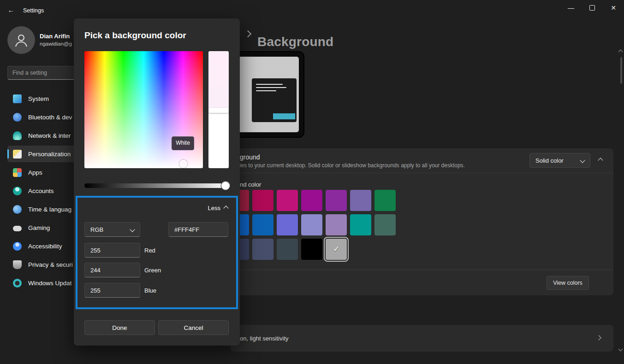 The width and height of the screenshot is (624, 364). I want to click on gaming-icon, so click(18, 229).